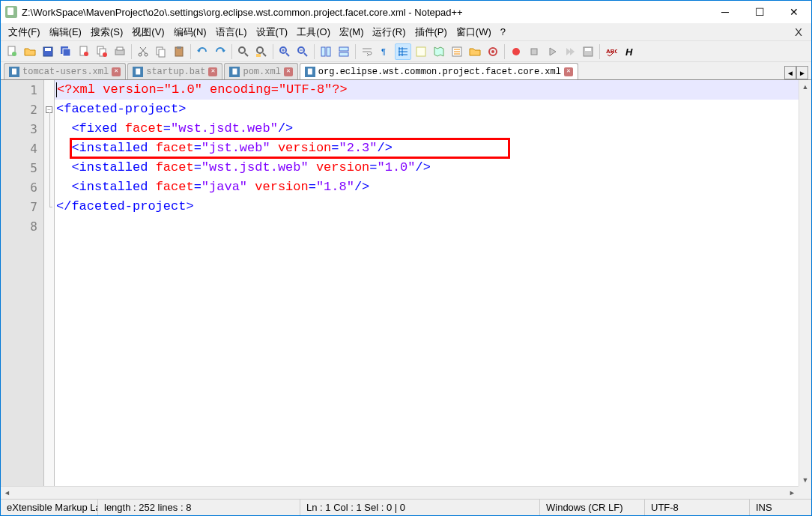  What do you see at coordinates (22, 129) in the screenshot?
I see `line-number: 3` at bounding box center [22, 129].